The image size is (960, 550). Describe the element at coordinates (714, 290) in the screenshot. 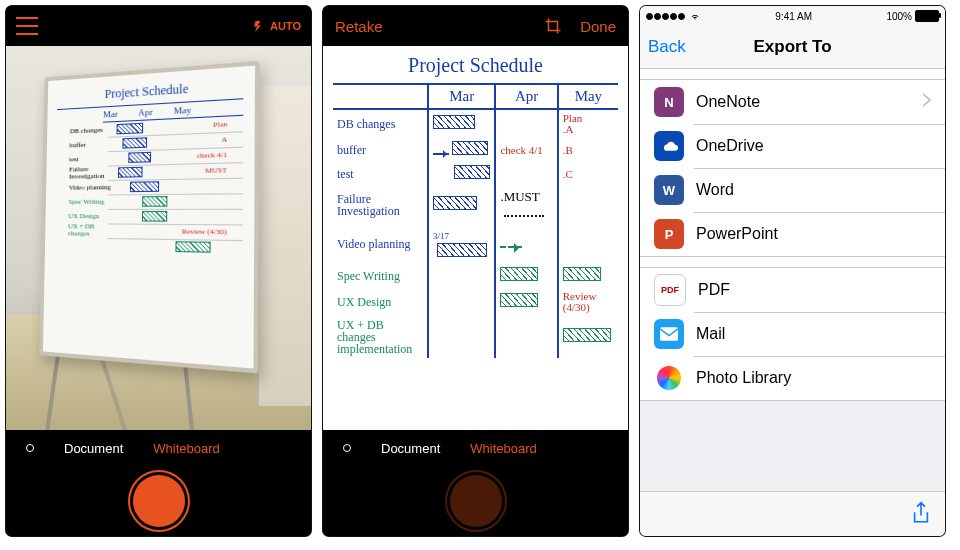

I see `row-label: PDF` at that location.